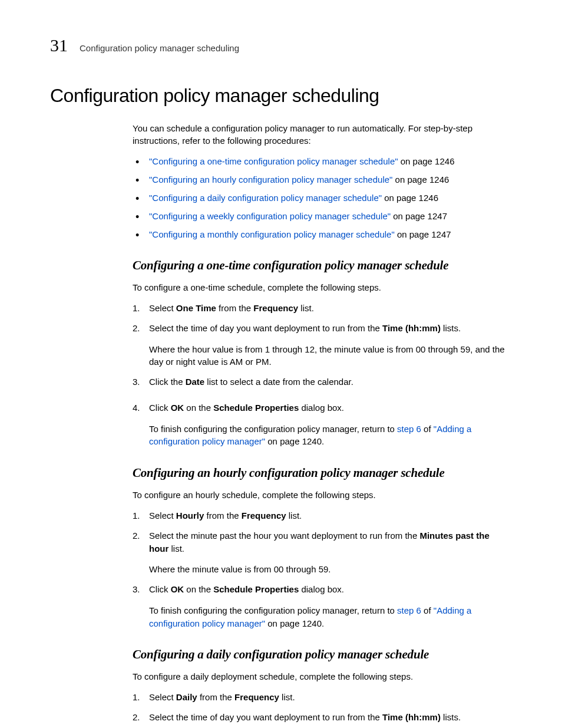 This screenshot has width=562, height=728. What do you see at coordinates (159, 48) in the screenshot?
I see `running-title: Configuration policy manager scheduling` at bounding box center [159, 48].